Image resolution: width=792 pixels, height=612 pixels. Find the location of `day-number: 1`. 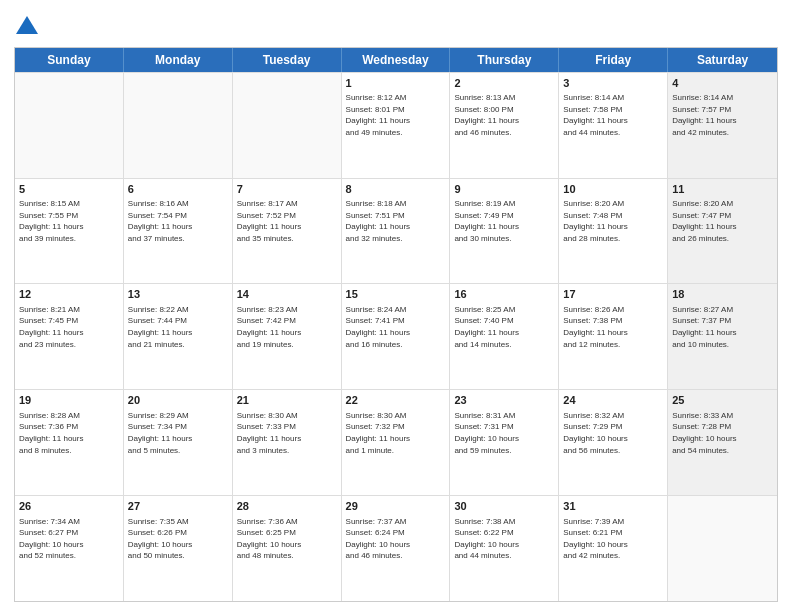

day-number: 1 is located at coordinates (396, 84).